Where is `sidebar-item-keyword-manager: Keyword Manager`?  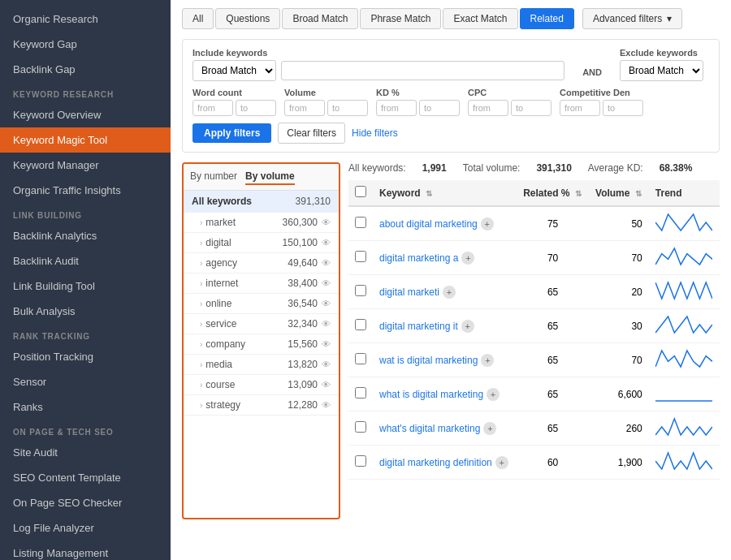 sidebar-item-keyword-manager: Keyword Manager is located at coordinates (85, 166).